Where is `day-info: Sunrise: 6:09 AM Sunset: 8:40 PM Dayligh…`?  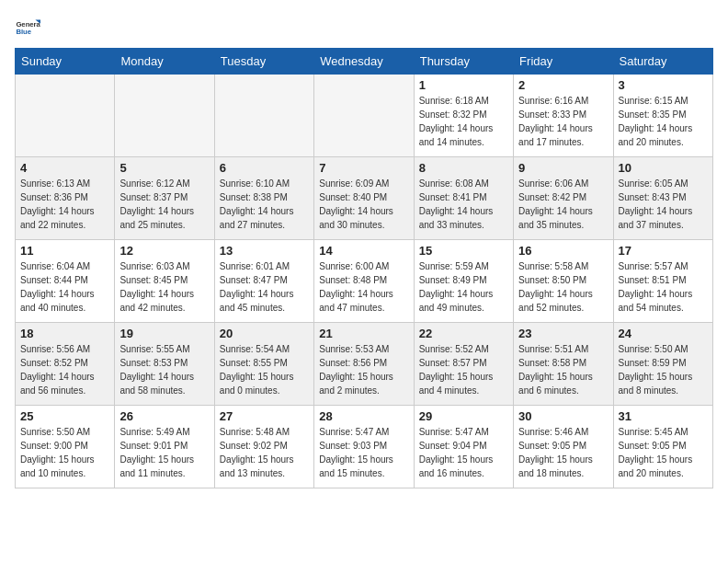 day-info: Sunrise: 6:09 AM Sunset: 8:40 PM Dayligh… is located at coordinates (364, 204).